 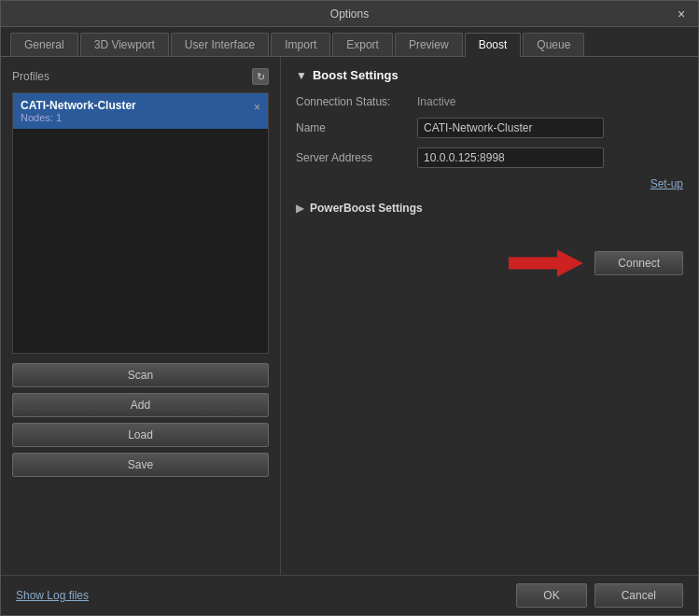 I want to click on section-collapse-icon: ▼, so click(x=301, y=76).